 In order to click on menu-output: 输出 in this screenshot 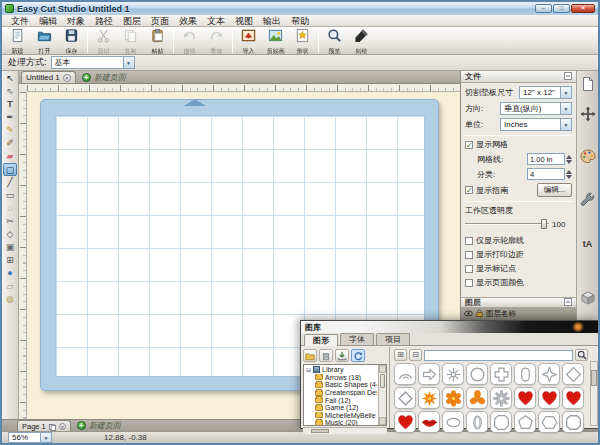, I will do `click(272, 21)`.